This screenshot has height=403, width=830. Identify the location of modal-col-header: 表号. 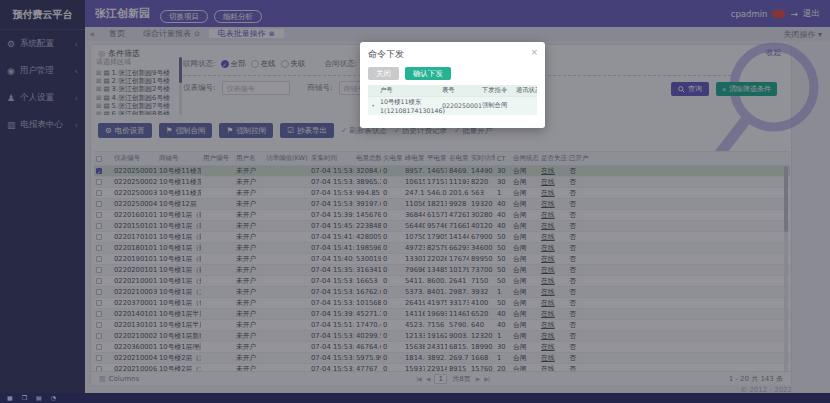
(460, 90).